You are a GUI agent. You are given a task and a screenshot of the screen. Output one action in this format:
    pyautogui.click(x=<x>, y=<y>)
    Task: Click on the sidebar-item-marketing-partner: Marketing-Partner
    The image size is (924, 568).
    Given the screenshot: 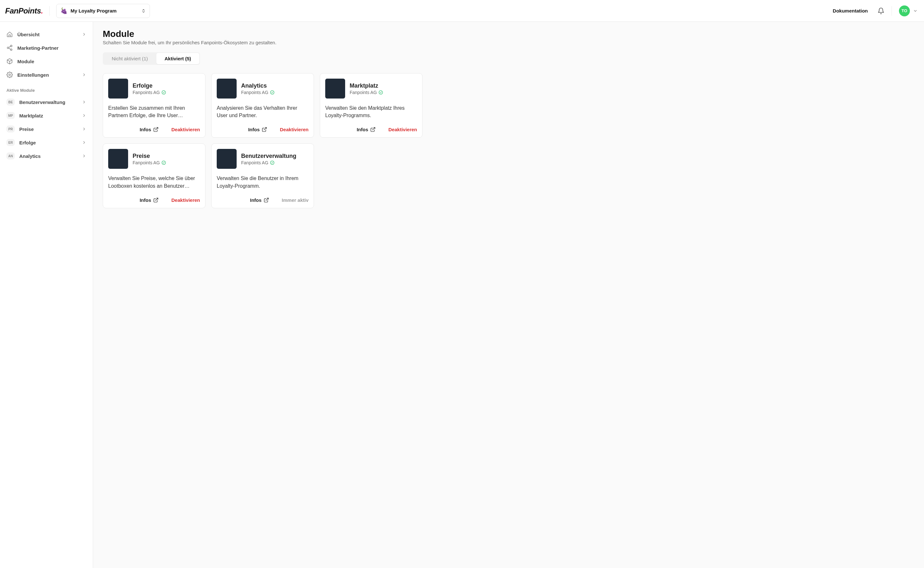 What is the action you would take?
    pyautogui.click(x=47, y=48)
    